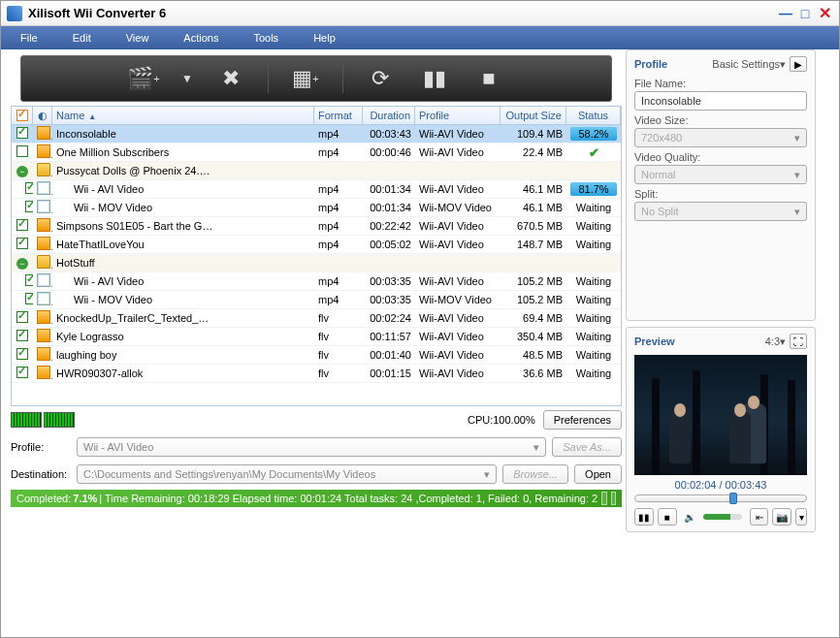  I want to click on preferences-button: Preferences, so click(582, 420).